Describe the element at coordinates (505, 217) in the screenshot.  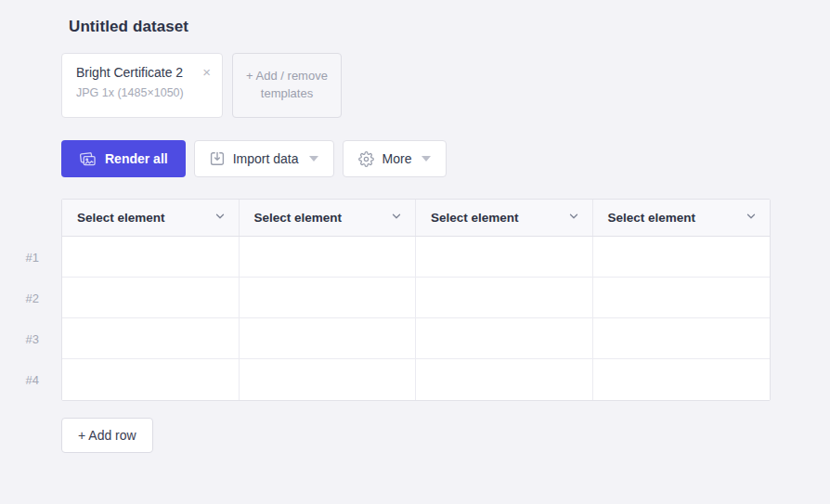
I see `column-header-select-element-3: Select element` at that location.